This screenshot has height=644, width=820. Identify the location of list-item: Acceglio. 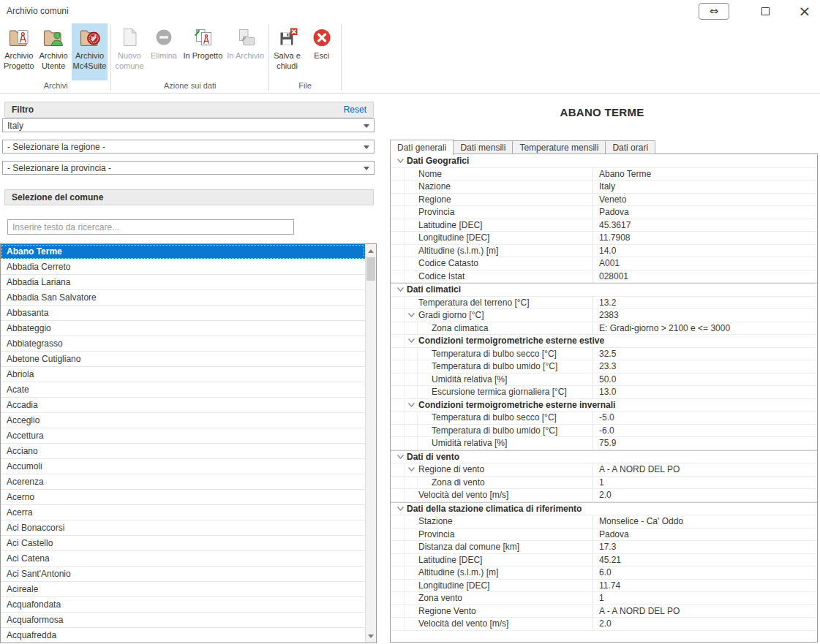
(183, 421).